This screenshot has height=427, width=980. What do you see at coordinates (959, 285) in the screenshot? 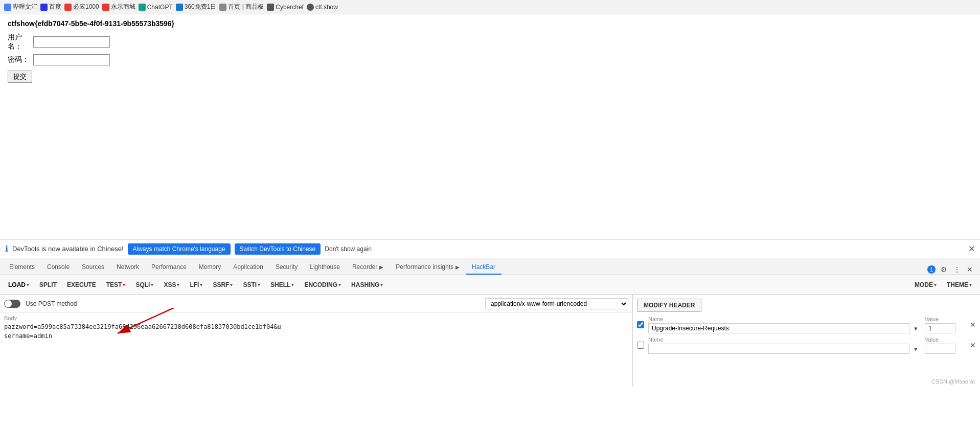
I see `hackbar-theme-button: THEME ▾` at bounding box center [959, 285].